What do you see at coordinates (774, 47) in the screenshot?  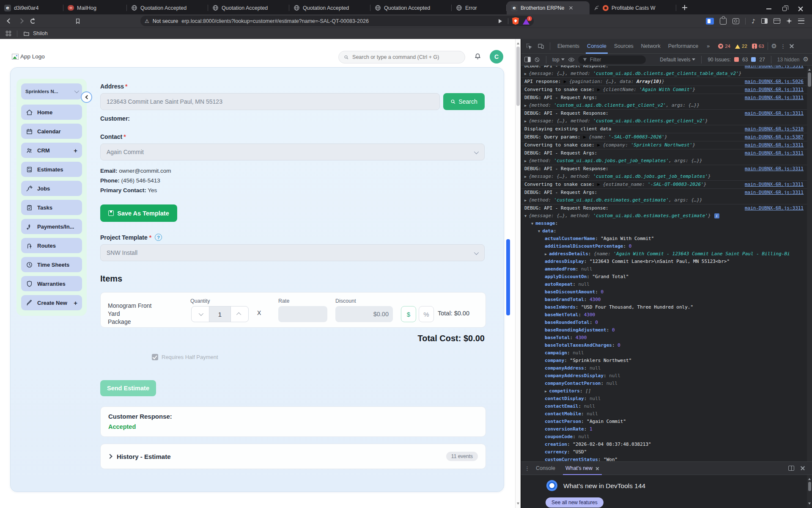 I see `settings-gear-icon: ⚙` at bounding box center [774, 47].